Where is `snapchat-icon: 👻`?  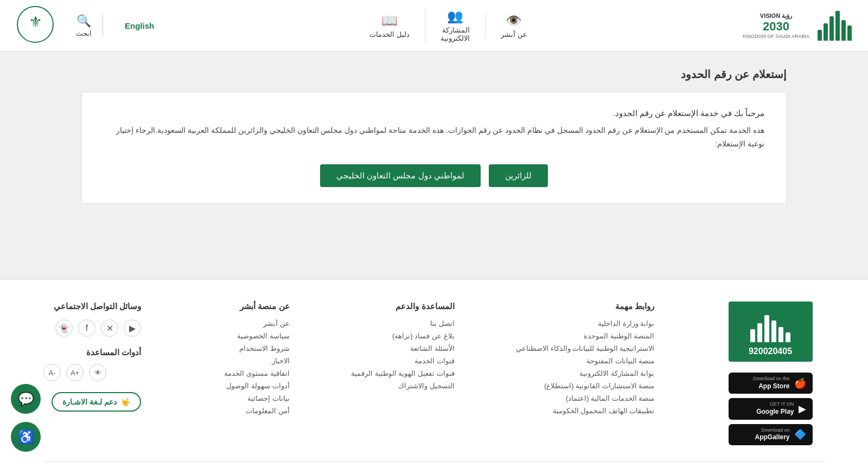
snapchat-icon: 👻 is located at coordinates (64, 328).